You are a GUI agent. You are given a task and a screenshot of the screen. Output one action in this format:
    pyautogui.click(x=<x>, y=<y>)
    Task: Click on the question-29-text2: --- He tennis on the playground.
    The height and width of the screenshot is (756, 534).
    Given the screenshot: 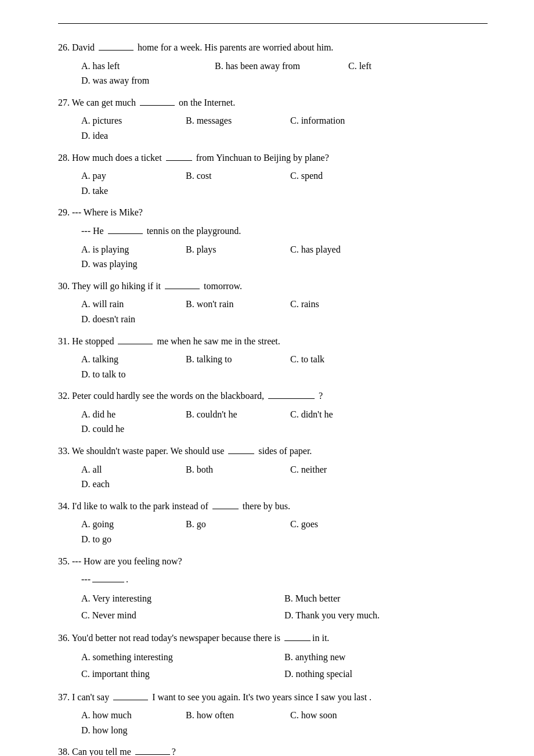 What is the action you would take?
    pyautogui.click(x=284, y=231)
    